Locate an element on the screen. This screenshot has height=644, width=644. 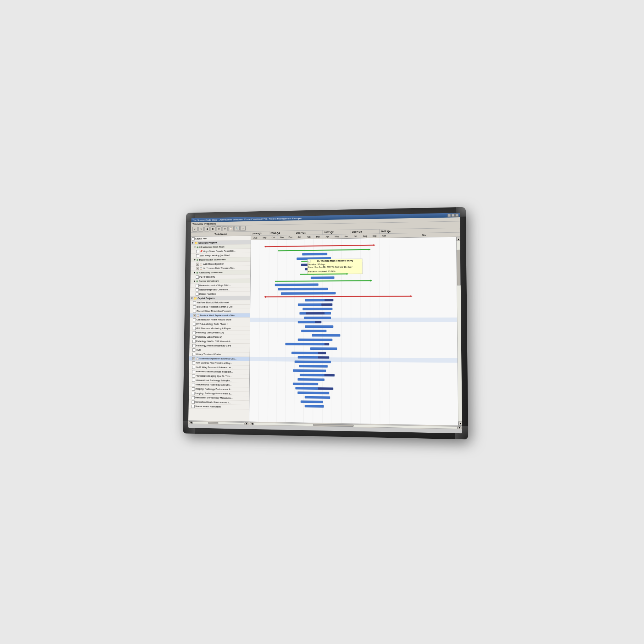
task-row: Radiotherapy and Chemothe... is located at coordinates (220, 290).